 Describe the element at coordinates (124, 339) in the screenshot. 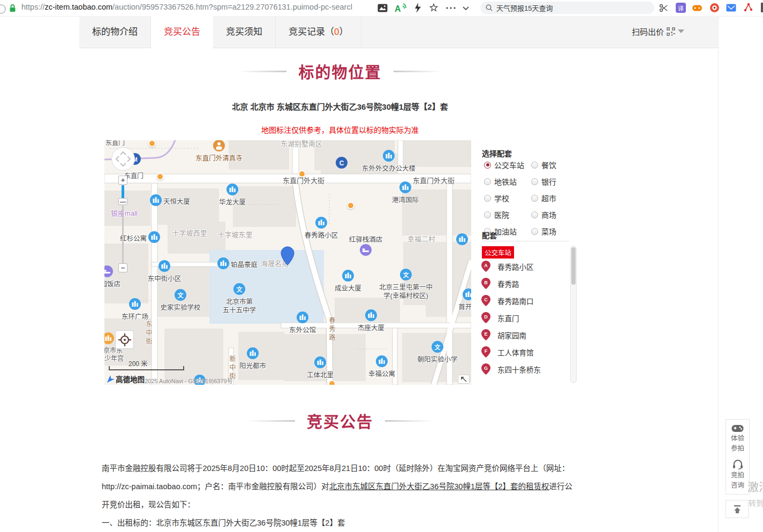

I see `locate-button` at that location.